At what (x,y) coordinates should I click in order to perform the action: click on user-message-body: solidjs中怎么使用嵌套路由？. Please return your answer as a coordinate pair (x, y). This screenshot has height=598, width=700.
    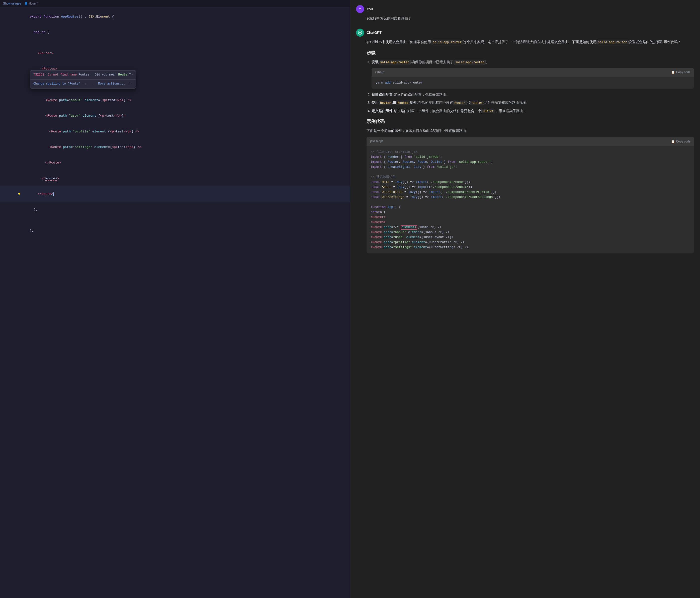
    Looking at the image, I should click on (525, 19).